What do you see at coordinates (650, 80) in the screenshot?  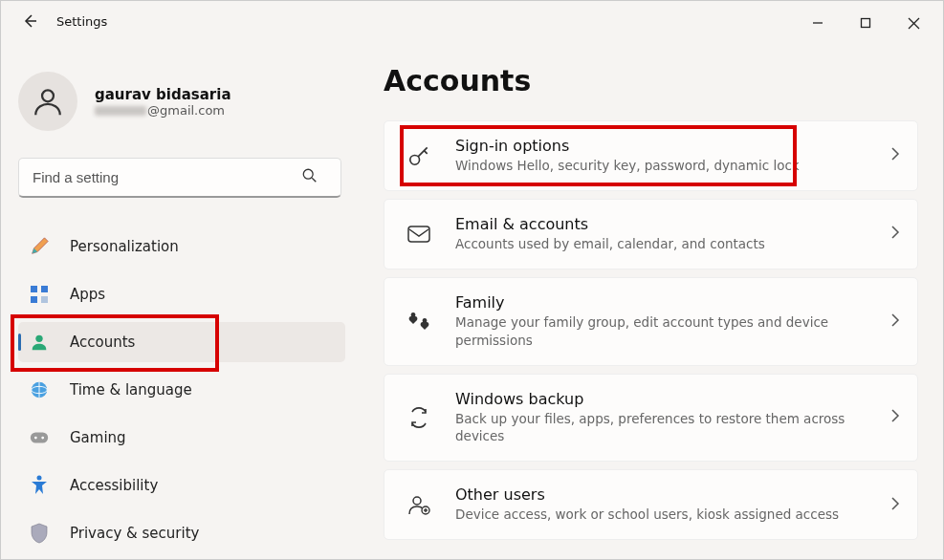 I see `page-title: Accounts` at bounding box center [650, 80].